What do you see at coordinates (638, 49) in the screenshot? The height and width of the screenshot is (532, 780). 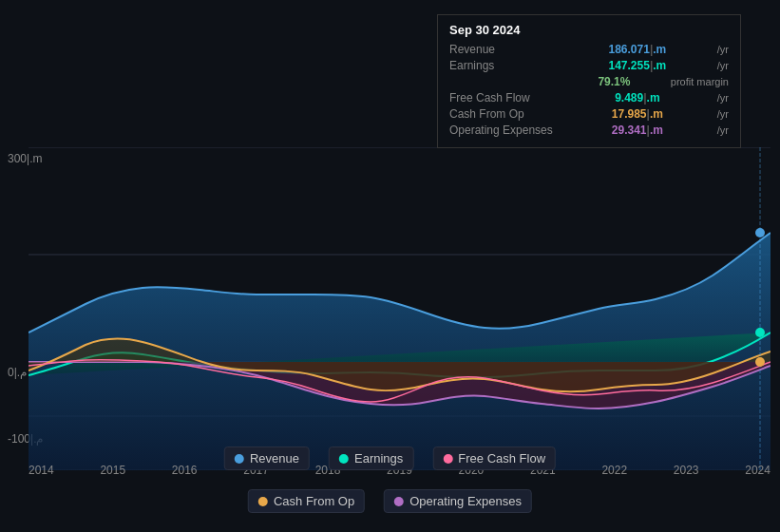 I see `tooltip-value-revenue: 186.071|.m` at bounding box center [638, 49].